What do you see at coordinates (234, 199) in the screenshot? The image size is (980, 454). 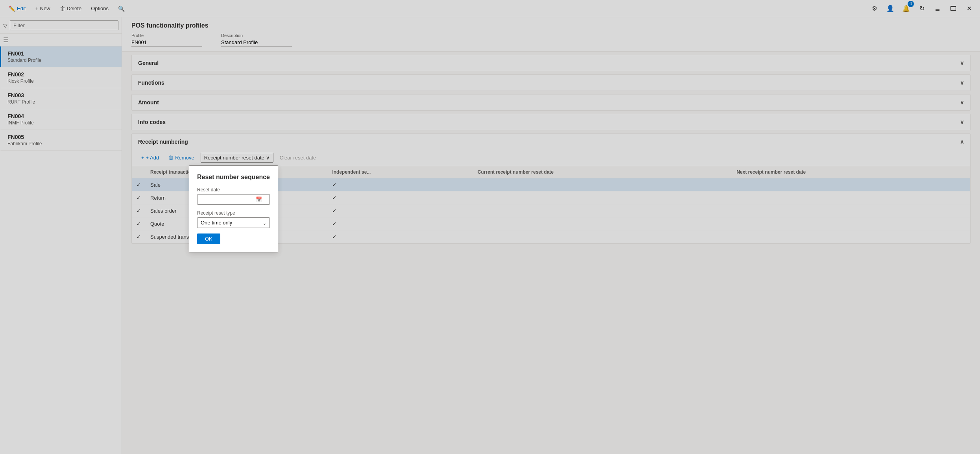 I see `date-input-wrap: 📅` at bounding box center [234, 199].